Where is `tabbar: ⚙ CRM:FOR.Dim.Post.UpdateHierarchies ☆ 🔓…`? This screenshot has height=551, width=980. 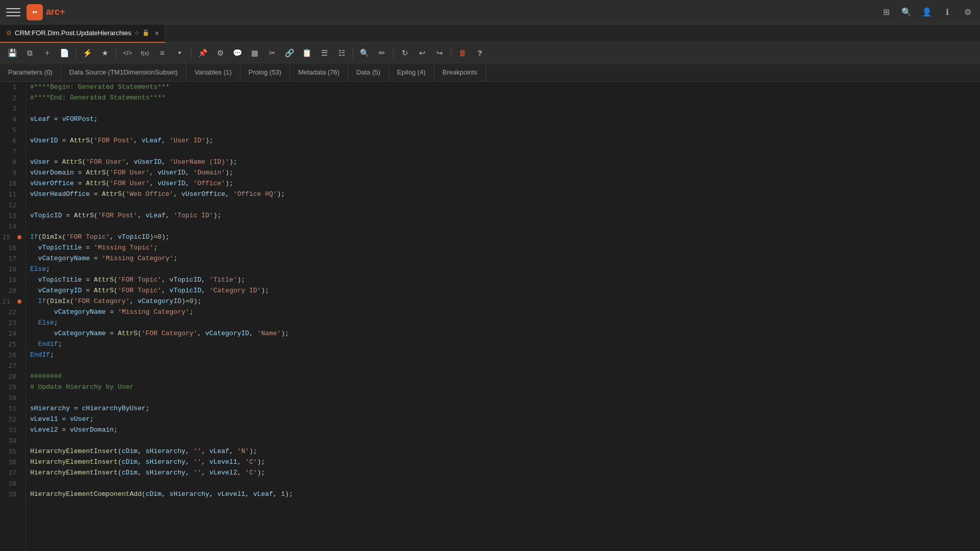 tabbar: ⚙ CRM:FOR.Dim.Post.UpdateHierarchies ☆ 🔓… is located at coordinates (490, 34).